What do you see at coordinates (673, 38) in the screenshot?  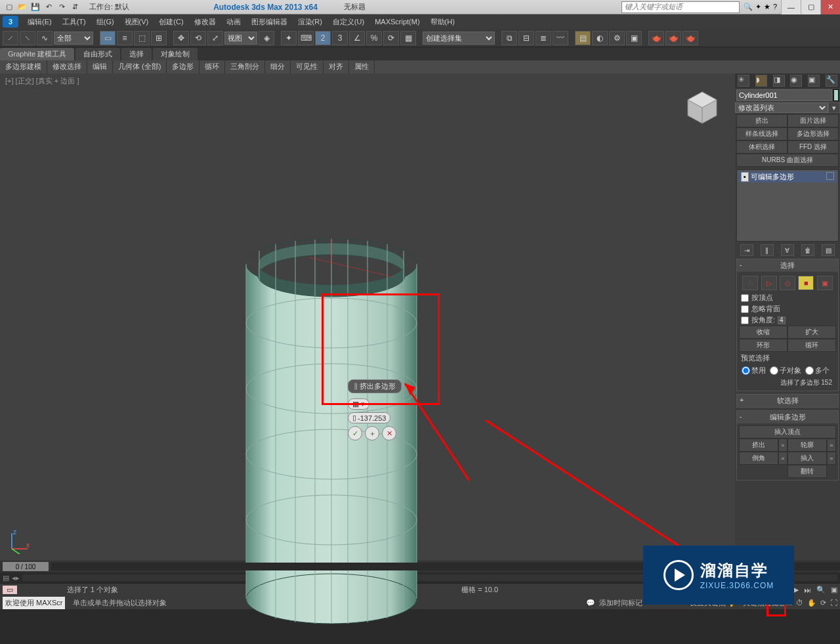 I see `render-iterative-icon: 🫖` at bounding box center [673, 38].